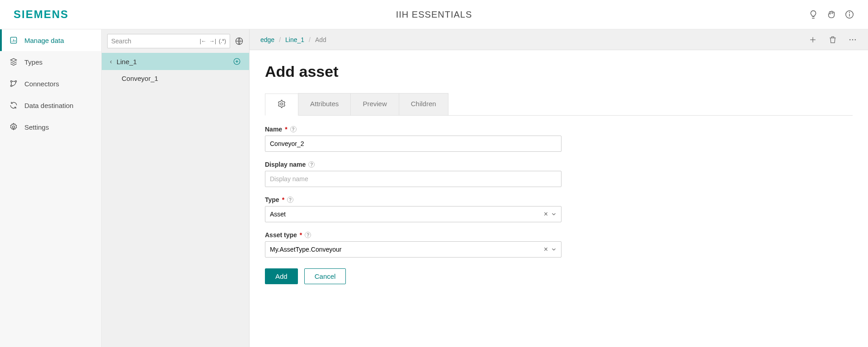 The image size is (868, 347). Describe the element at coordinates (268, 40) in the screenshot. I see `breadcrumb-root: edge` at that location.